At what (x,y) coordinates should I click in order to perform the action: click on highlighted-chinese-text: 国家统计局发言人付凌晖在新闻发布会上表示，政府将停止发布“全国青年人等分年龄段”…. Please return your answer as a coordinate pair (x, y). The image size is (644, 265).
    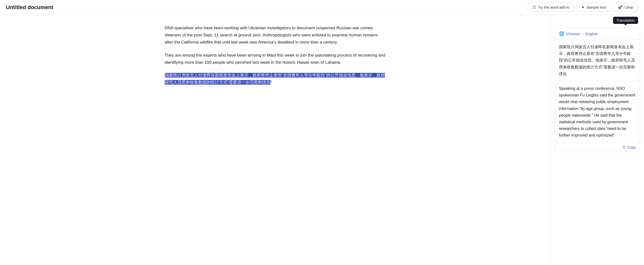
    Looking at the image, I should click on (275, 79).